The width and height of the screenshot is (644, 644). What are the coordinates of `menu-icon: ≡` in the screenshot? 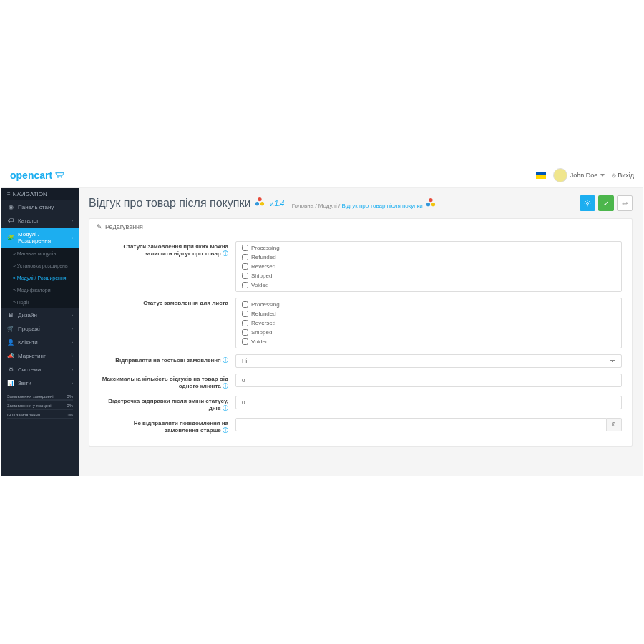 It's located at (9, 195).